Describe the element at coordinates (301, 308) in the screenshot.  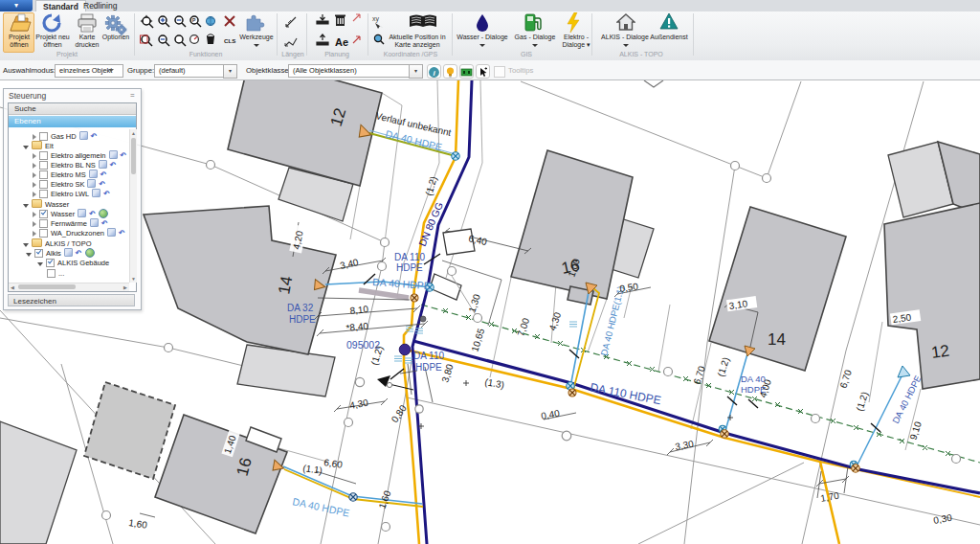
I see `svg-text: DA 32` at that location.